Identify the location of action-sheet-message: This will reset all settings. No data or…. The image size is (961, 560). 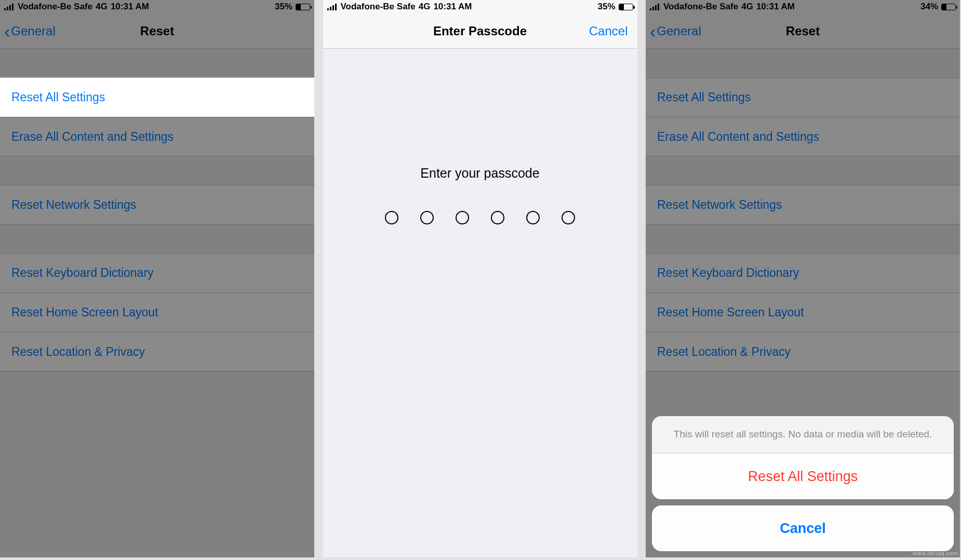
(803, 435).